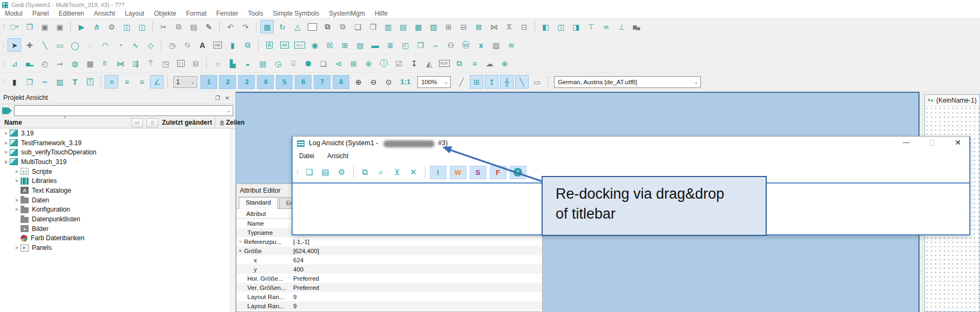 The image size is (980, 312). What do you see at coordinates (481, 45) in the screenshot?
I see `x-curve-widget-button: x` at bounding box center [481, 45].